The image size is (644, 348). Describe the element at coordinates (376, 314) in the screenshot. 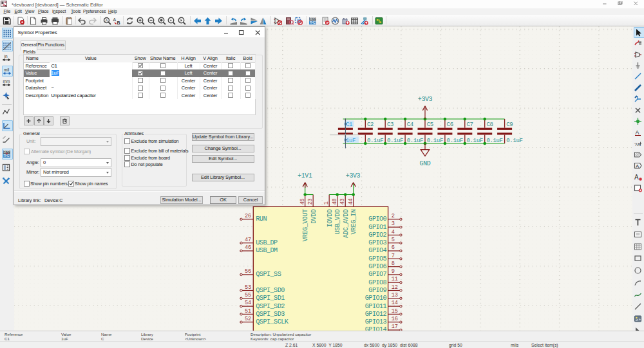

I see `svg-text: GPIO12` at that location.